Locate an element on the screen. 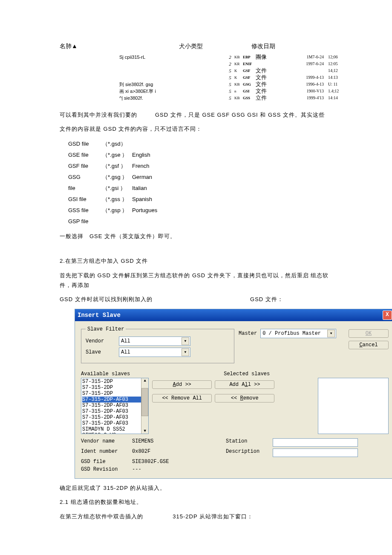 The height and width of the screenshot is (555, 392). gsd-file-value: SIE3802F.GSE is located at coordinates (179, 462).